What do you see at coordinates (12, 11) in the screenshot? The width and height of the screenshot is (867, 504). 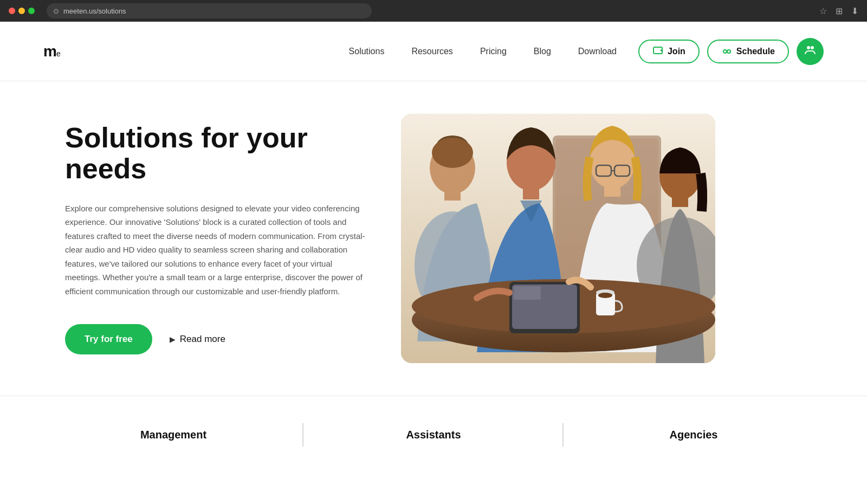 I see `close-dot` at bounding box center [12, 11].